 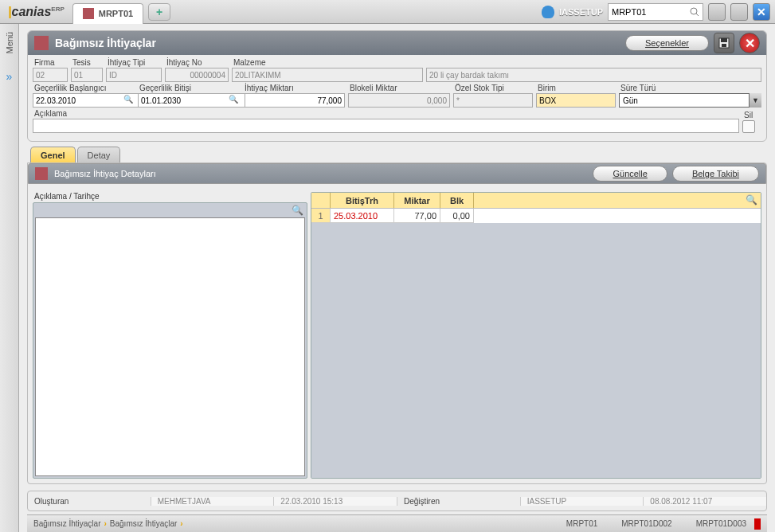 What do you see at coordinates (105, 174) in the screenshot?
I see `sub-title: Bağımsız İhtiyaç Detayları` at bounding box center [105, 174].